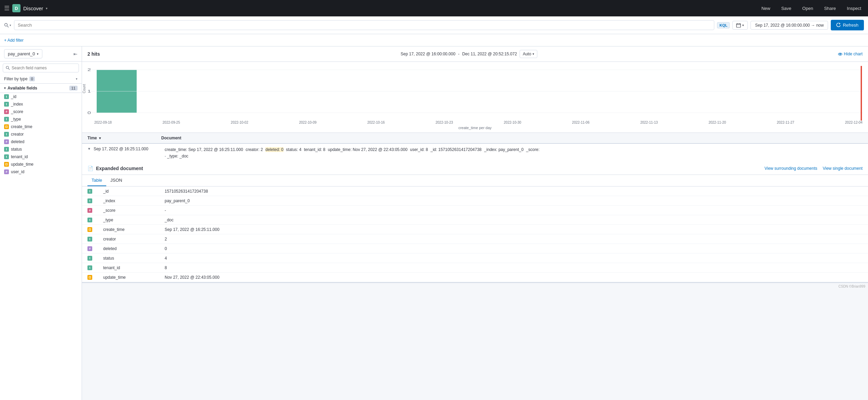 The width and height of the screenshot is (868, 400). I want to click on search-bar: ▾ KQL ▾ Sep 17, 2022 @ 16:00:00.000 → no…, so click(434, 25).